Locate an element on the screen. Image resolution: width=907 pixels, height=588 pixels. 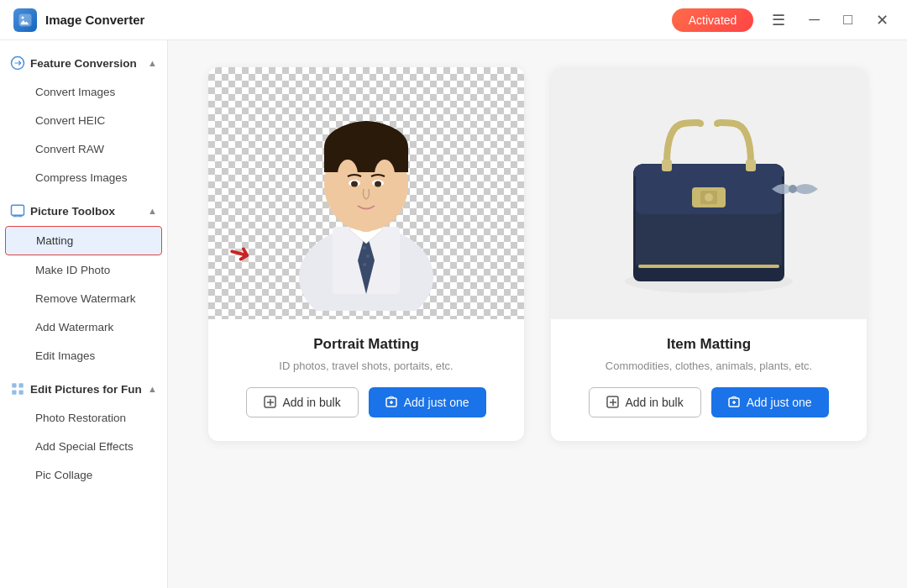
portrait-matting-title: Portrait Matting is located at coordinates (366, 344).